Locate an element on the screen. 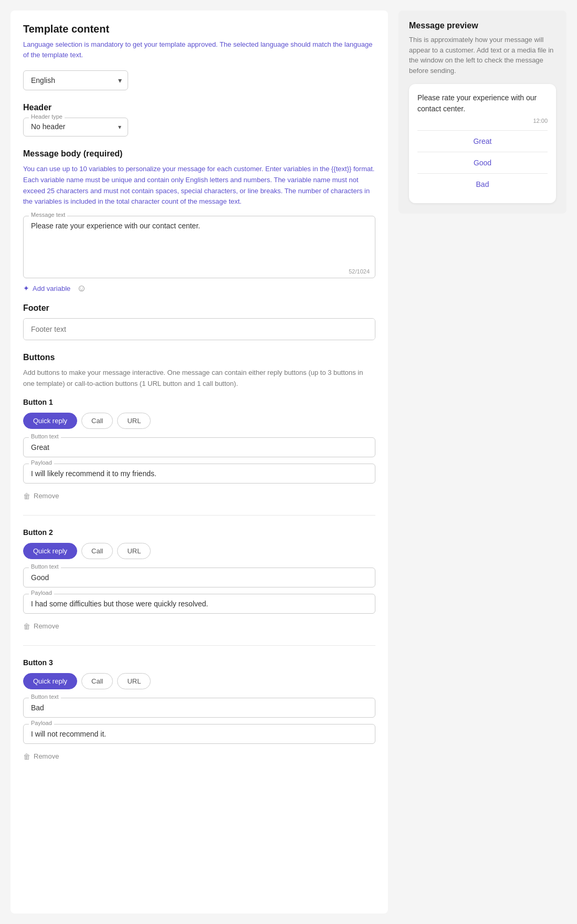 This screenshot has height=924, width=577. buttons-description: Add buttons to make your message interac… is located at coordinates (200, 379).